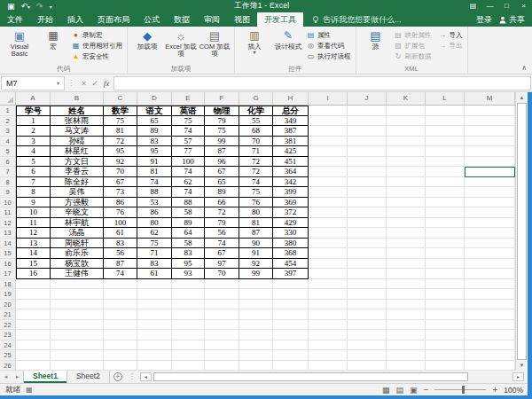 The image size is (532, 399). What do you see at coordinates (181, 43) in the screenshot?
I see `ribbon-excel-add-ins-button: ☼Excel 加载项` at bounding box center [181, 43].